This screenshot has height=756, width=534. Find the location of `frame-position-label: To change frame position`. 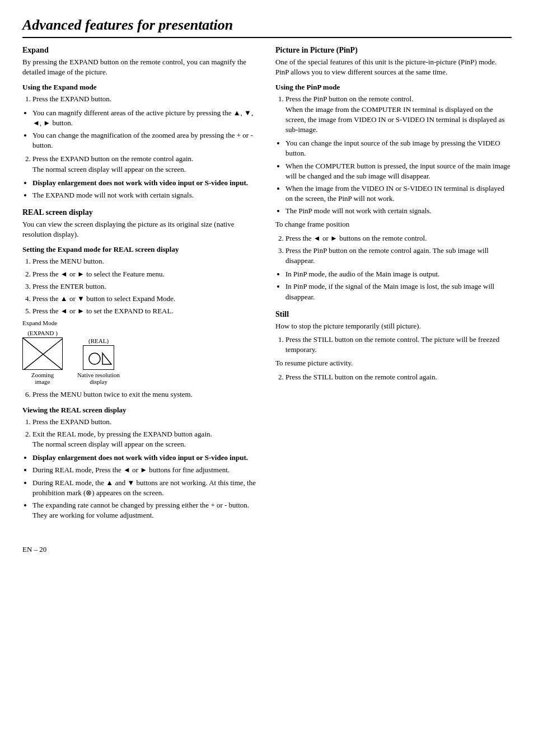

frame-position-label: To change frame position is located at coordinates (394, 224).